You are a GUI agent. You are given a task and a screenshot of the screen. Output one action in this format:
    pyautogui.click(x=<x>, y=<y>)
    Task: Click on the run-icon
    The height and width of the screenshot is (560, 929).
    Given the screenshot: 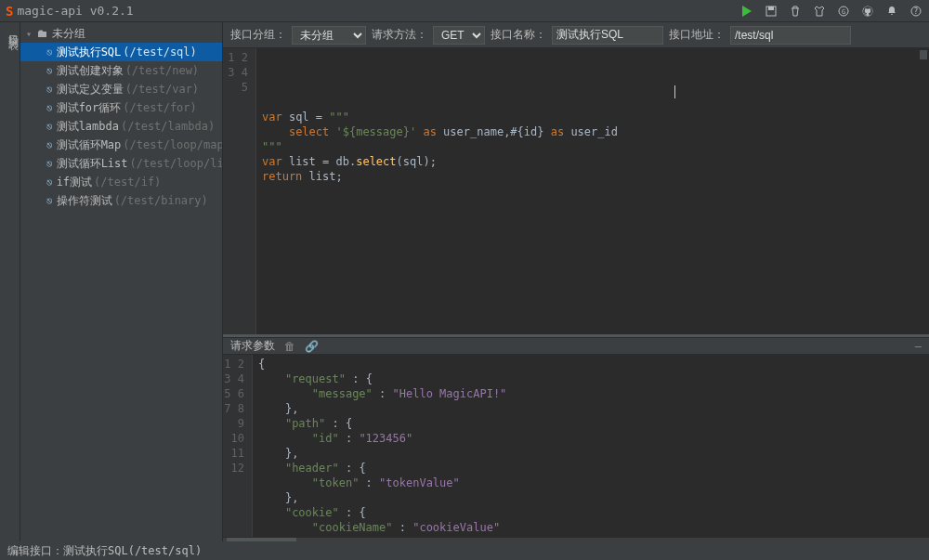 What is the action you would take?
    pyautogui.click(x=747, y=11)
    